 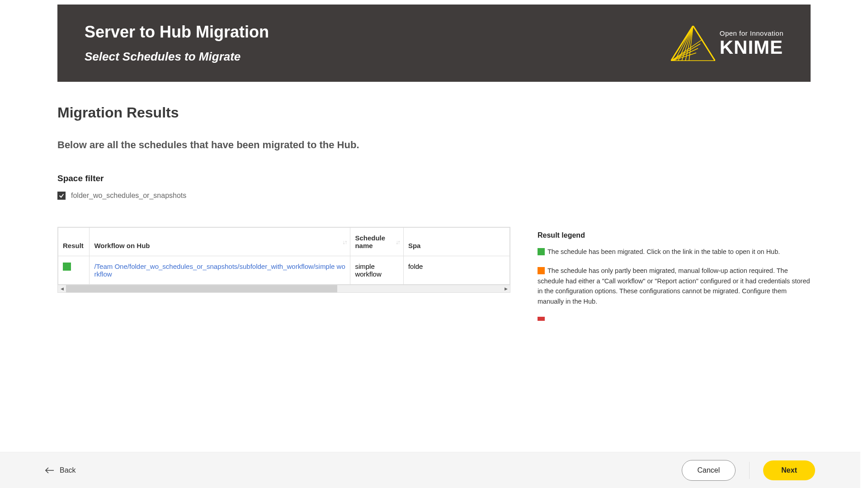 What do you see at coordinates (693, 43) in the screenshot?
I see `triangle-icon` at bounding box center [693, 43].